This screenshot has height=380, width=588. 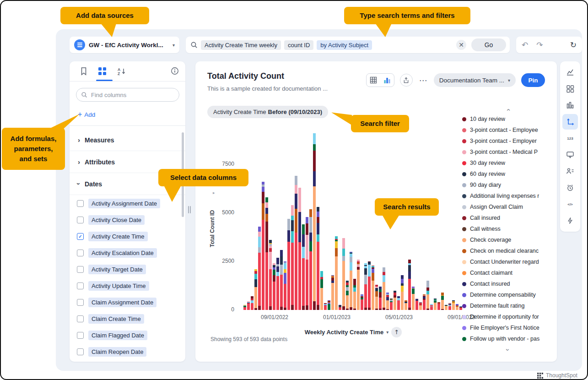 I want to click on more-options-icon: ⋯, so click(x=423, y=81).